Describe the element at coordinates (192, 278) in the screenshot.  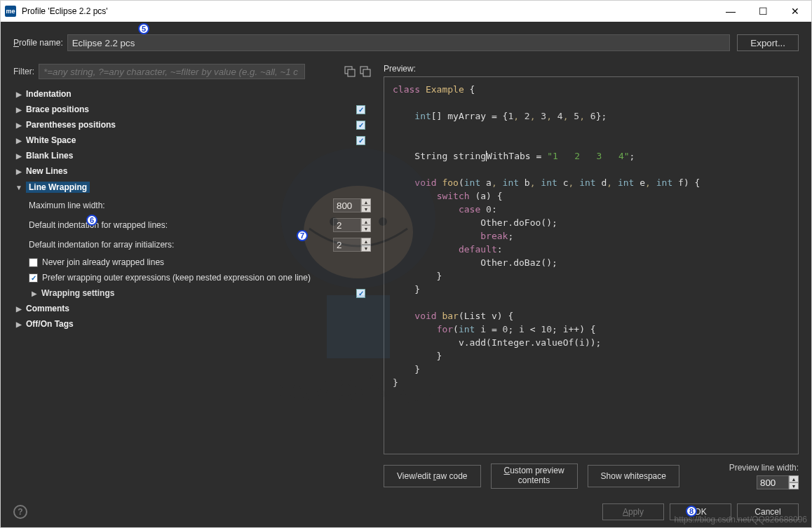
I see `prefer-wrap-row: ✓ Prefer wrapping outer expressions (kee…` at that location.